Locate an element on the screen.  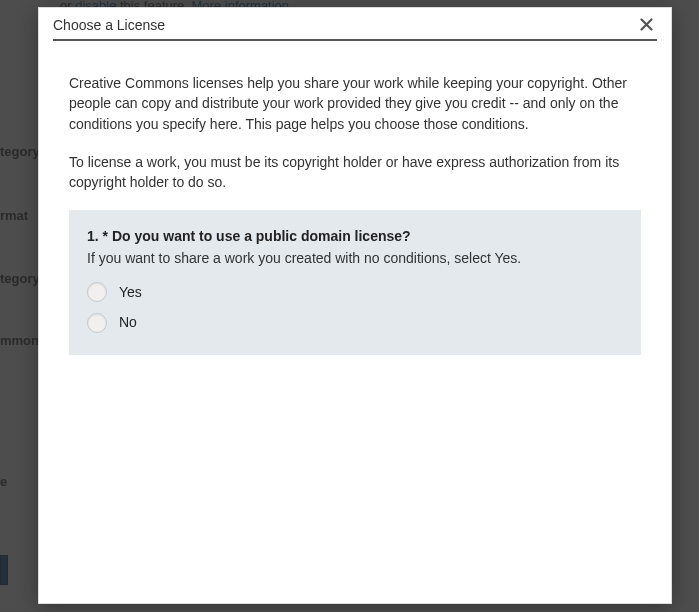
question-number: 1. * is located at coordinates (100, 236).